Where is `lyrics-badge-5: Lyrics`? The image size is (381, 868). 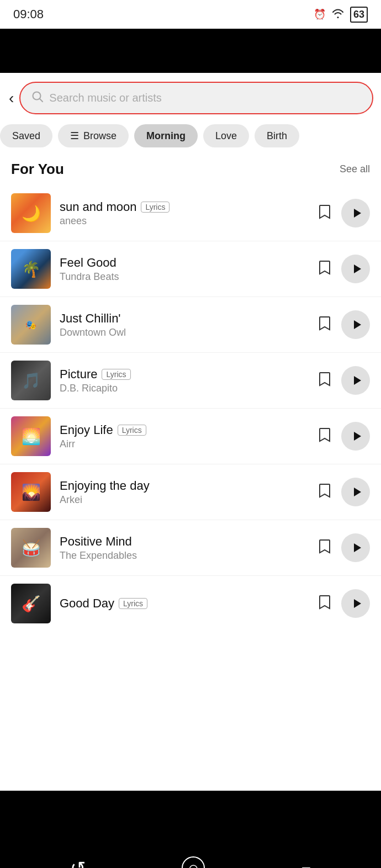
lyrics-badge-5: Lyrics is located at coordinates (132, 430).